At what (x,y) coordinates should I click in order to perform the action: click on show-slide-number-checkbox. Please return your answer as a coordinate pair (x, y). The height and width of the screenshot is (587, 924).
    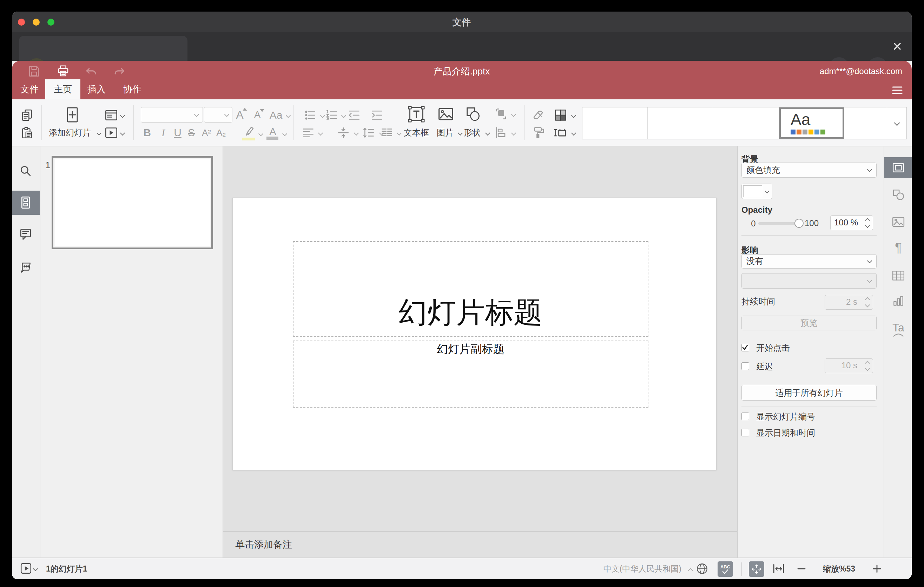
    Looking at the image, I should click on (745, 416).